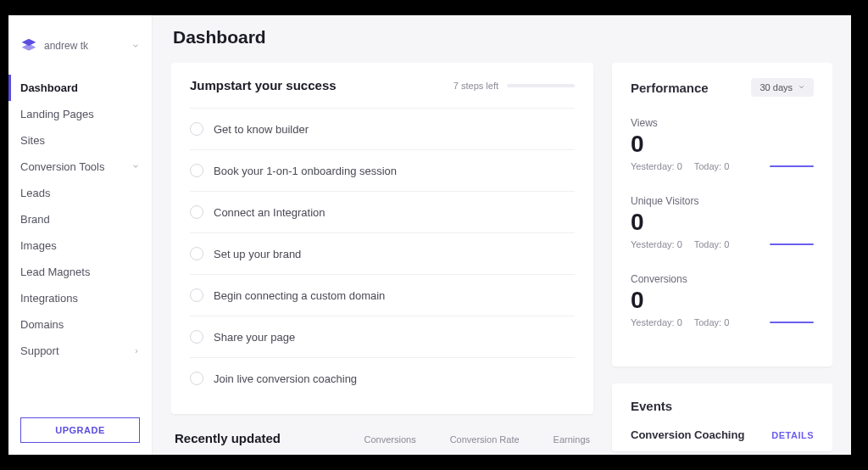 This screenshot has height=470, width=868. I want to click on sidebar-item-label: Dashboard, so click(49, 88).